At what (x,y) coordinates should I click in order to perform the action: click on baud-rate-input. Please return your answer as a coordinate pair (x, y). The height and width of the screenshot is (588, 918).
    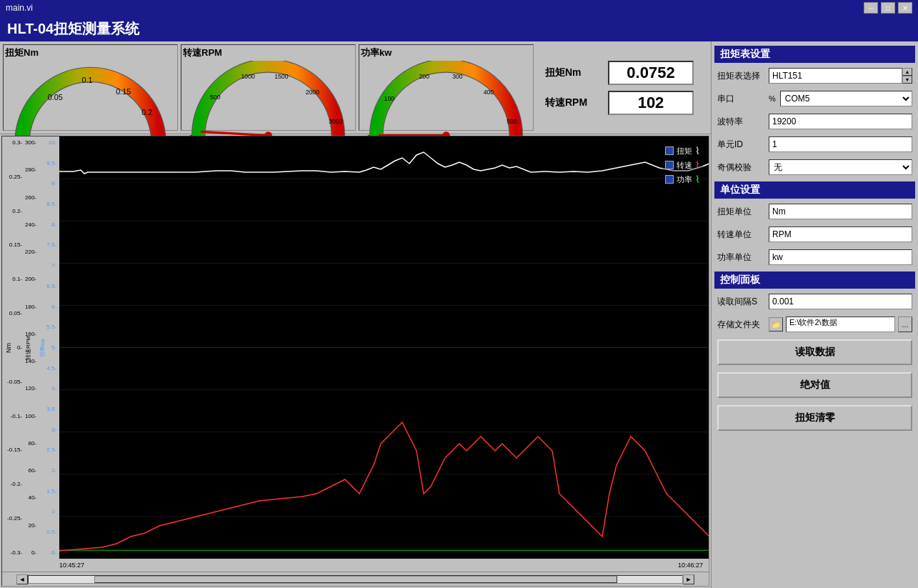
    Looking at the image, I should click on (840, 121).